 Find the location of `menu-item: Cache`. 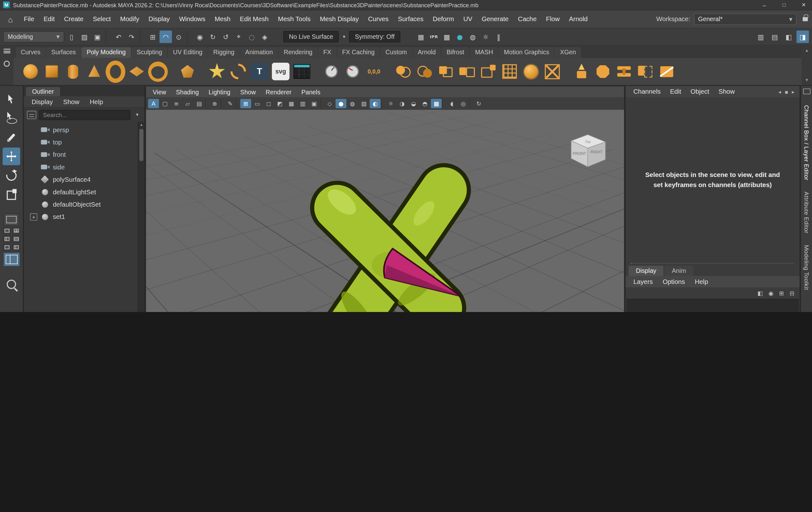

menu-item: Cache is located at coordinates (527, 19).